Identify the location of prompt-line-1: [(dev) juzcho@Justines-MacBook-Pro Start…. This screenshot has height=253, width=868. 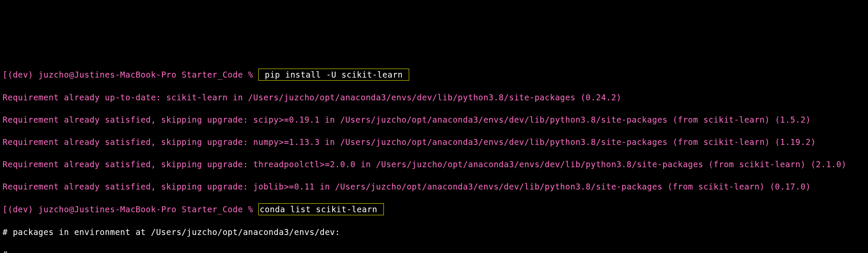
(434, 75).